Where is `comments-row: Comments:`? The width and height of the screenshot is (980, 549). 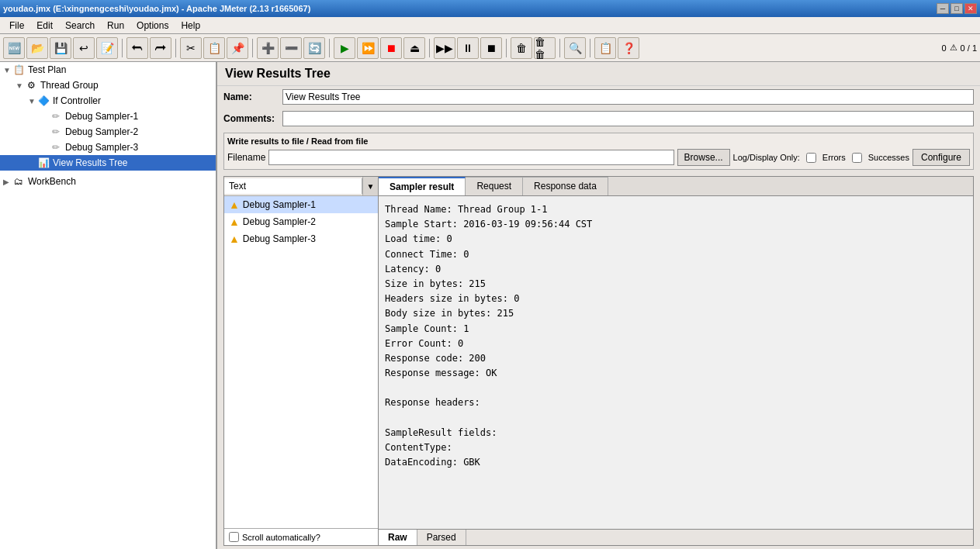 comments-row: Comments: is located at coordinates (599, 119).